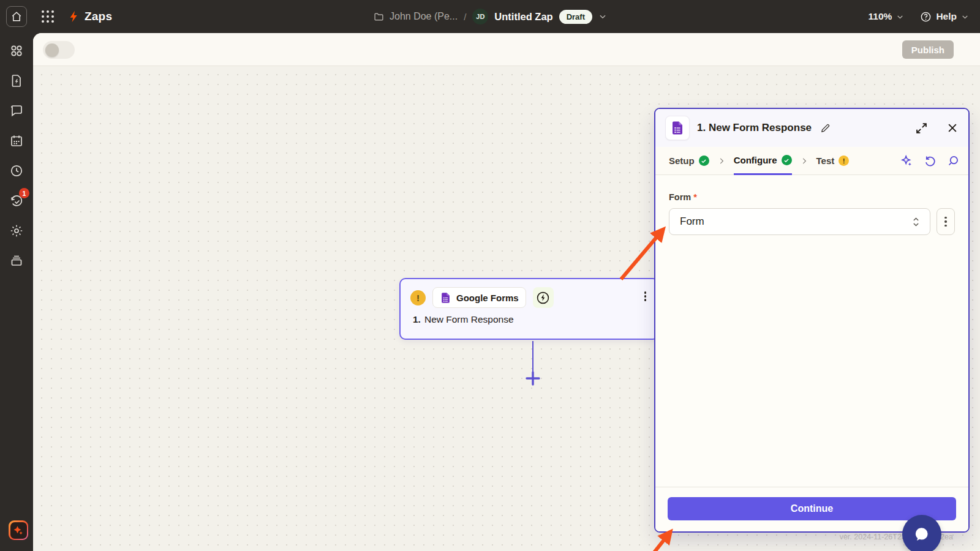 The height and width of the screenshot is (551, 980). I want to click on zap-on-off-toggle, so click(59, 50).